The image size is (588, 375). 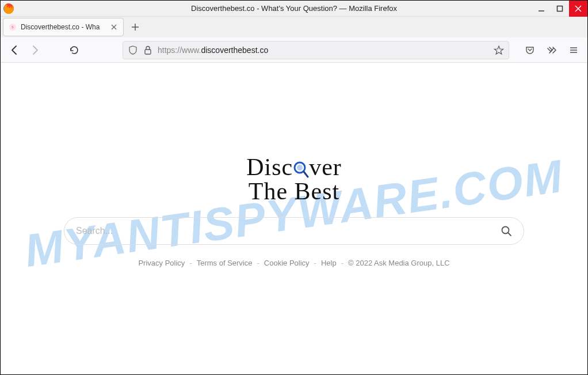 What do you see at coordinates (326, 167) in the screenshot?
I see `logo-text-1b: ver` at bounding box center [326, 167].